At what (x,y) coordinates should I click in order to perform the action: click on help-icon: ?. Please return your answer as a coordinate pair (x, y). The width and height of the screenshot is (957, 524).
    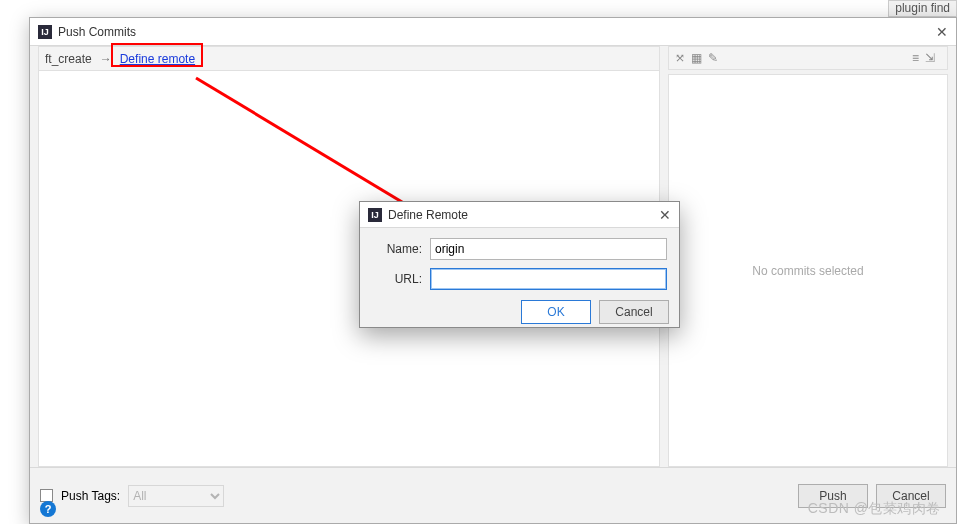
    Looking at the image, I should click on (48, 509).